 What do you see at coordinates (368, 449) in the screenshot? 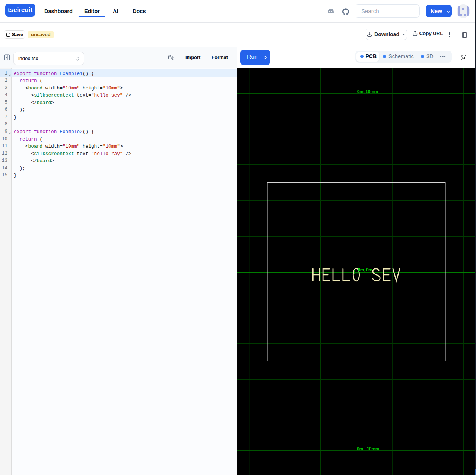
I see `svg-text: 0m, -10mm` at bounding box center [368, 449].